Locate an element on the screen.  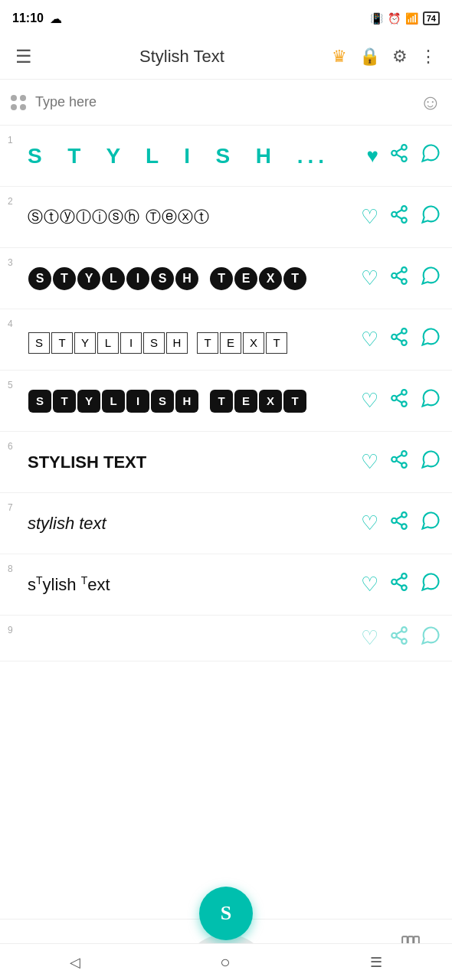
list-item: 5 STYLISH TEXT ♡ is located at coordinates (226, 401).